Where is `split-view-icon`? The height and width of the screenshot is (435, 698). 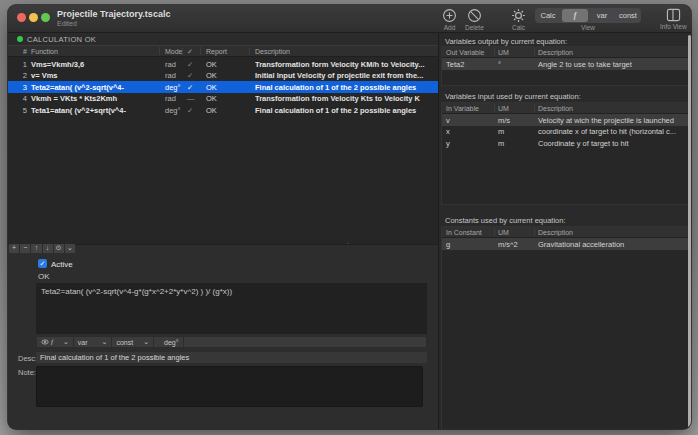 split-view-icon is located at coordinates (674, 15).